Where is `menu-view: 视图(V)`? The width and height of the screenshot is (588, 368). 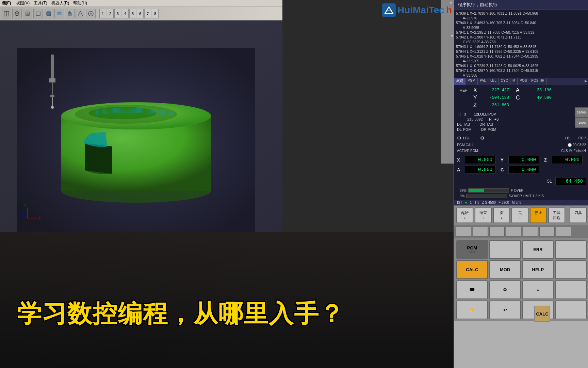 menu-view: 视图(V) is located at coordinates (23, 3).